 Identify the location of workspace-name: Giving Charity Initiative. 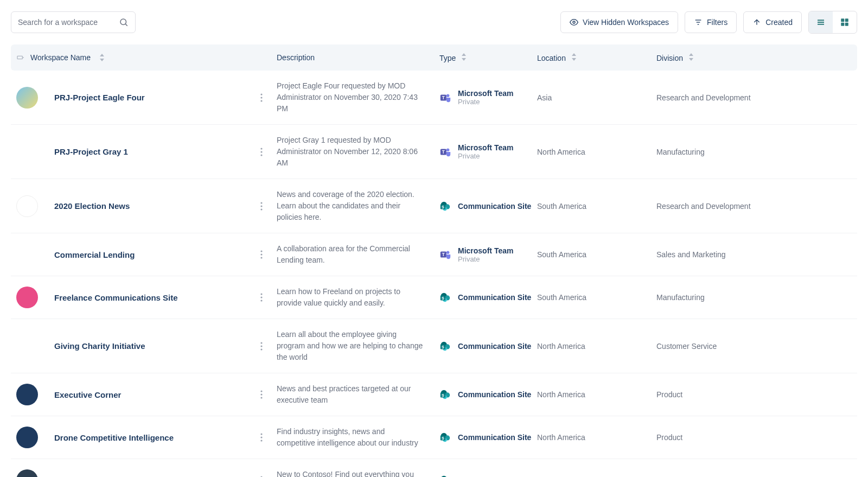
(100, 346).